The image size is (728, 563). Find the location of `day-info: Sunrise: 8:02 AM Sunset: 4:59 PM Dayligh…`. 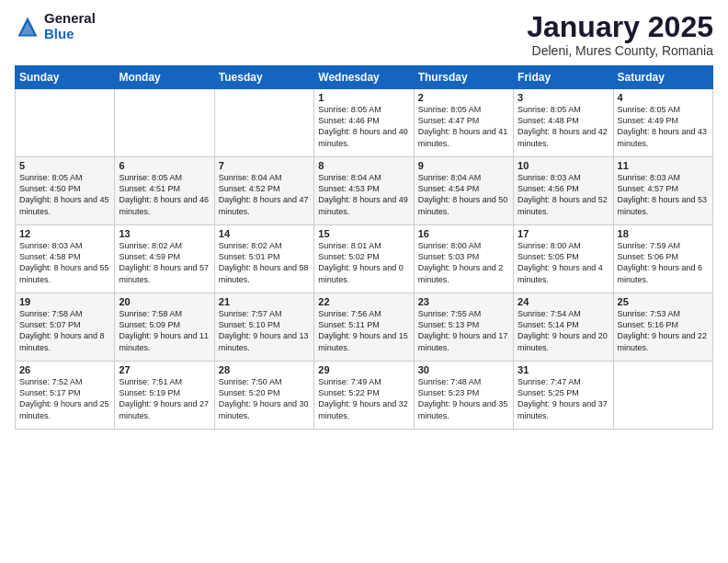

day-info: Sunrise: 8:02 AM Sunset: 4:59 PM Dayligh… is located at coordinates (164, 263).